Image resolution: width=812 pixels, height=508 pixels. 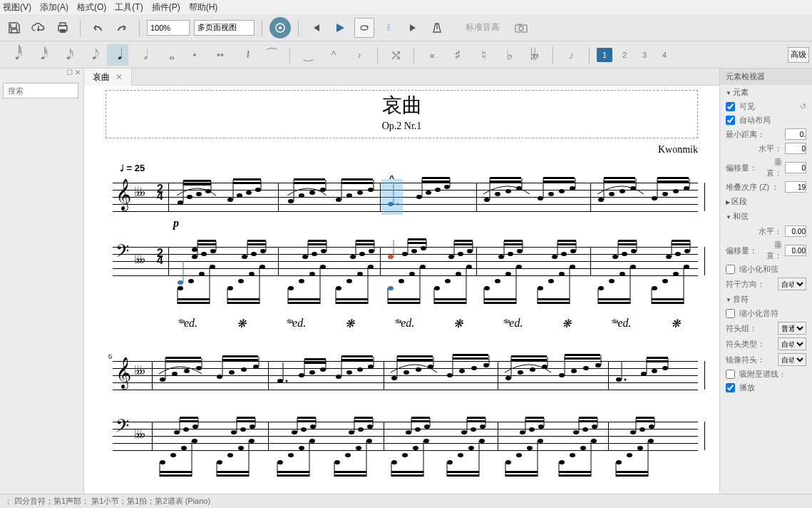 I want to click on treble-staff-2: 𝄞♭♭♭, so click(x=405, y=375).